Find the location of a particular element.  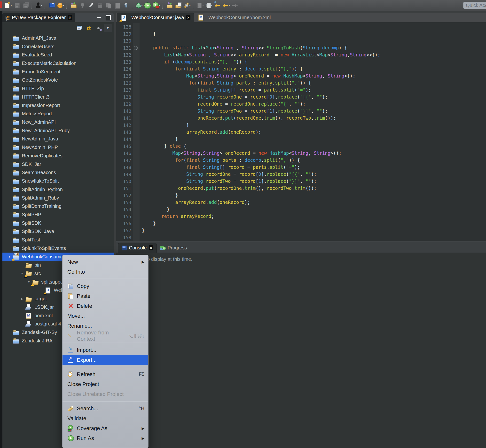

link-with-editor-button is located at coordinates (89, 28).